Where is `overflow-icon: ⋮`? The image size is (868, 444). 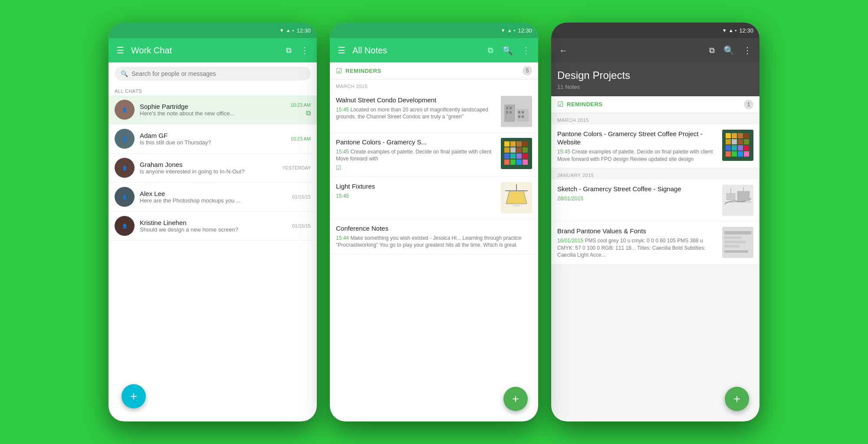
overflow-icon: ⋮ is located at coordinates (305, 50).